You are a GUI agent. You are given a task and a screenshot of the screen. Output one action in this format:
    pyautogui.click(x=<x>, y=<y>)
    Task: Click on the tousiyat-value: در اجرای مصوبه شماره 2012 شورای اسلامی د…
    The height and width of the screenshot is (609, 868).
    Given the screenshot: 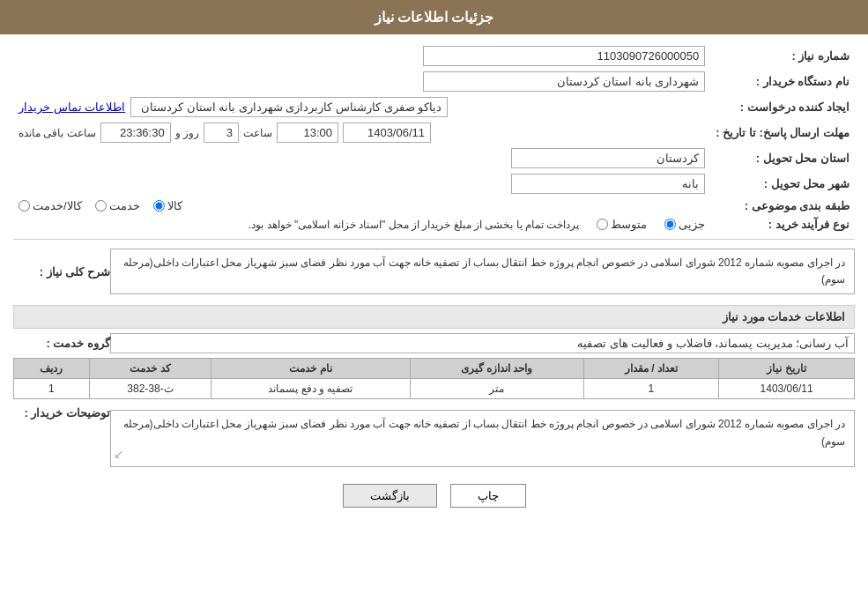 What is the action you would take?
    pyautogui.click(x=483, y=439)
    